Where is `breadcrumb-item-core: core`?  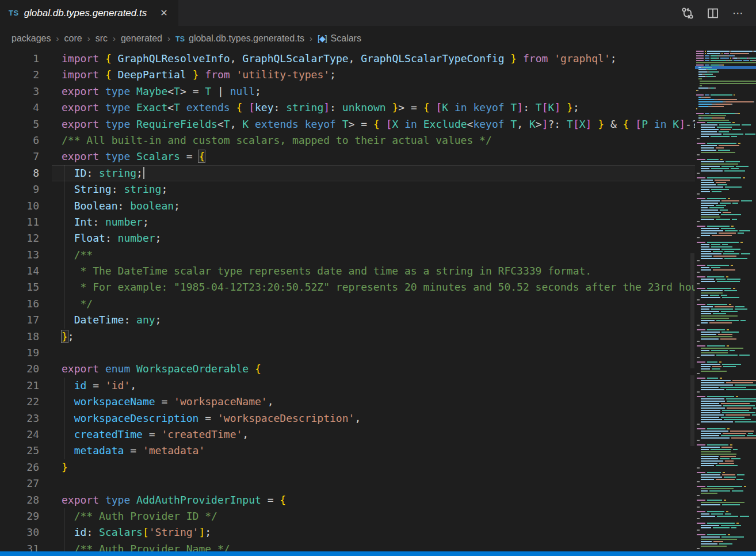
breadcrumb-item-core: core is located at coordinates (74, 39).